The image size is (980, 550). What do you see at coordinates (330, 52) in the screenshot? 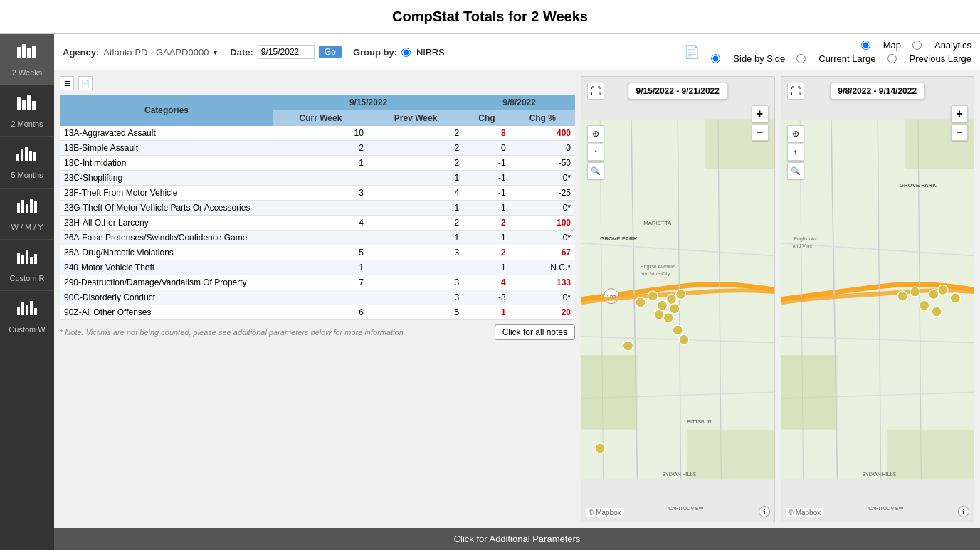
I see `go-button: Go` at bounding box center [330, 52].